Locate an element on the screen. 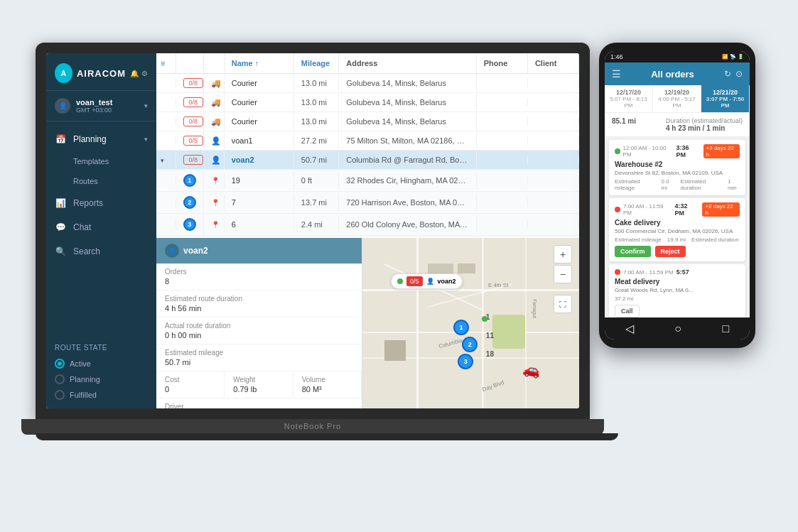 The height and width of the screenshot is (532, 798). order-title: Cake delivery is located at coordinates (677, 223).